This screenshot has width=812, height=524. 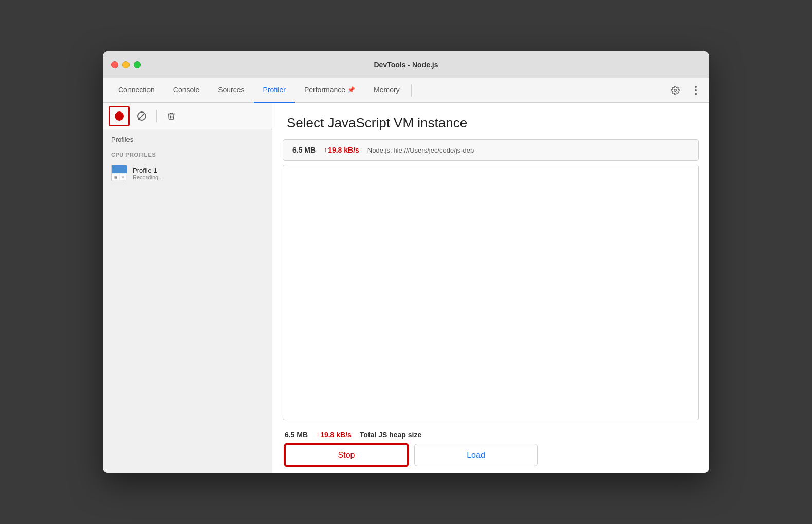 What do you see at coordinates (137, 65) in the screenshot?
I see `maximize-button` at bounding box center [137, 65].